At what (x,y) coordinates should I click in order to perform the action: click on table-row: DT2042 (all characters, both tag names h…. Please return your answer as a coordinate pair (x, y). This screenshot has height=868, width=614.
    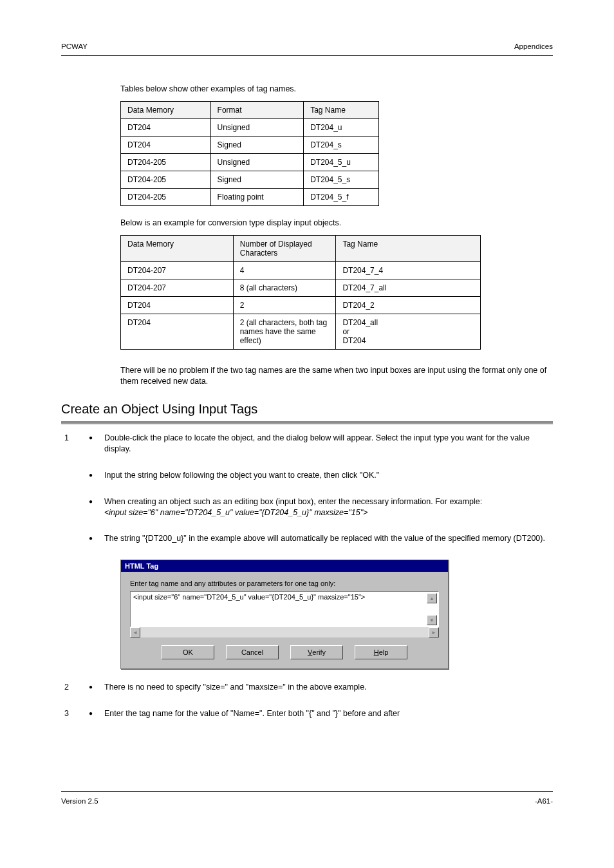
    Looking at the image, I should click on (301, 331).